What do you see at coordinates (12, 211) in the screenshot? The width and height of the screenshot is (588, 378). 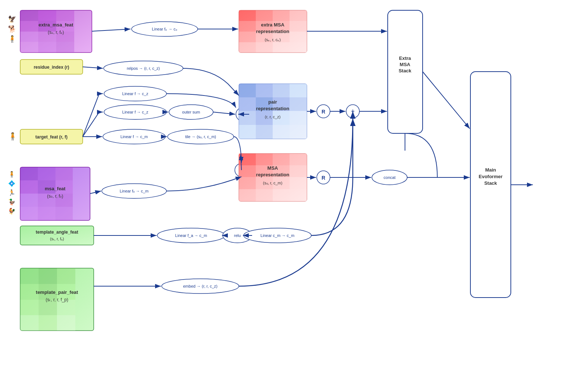 I see `icon-rooster: 🐓` at bounding box center [12, 211].